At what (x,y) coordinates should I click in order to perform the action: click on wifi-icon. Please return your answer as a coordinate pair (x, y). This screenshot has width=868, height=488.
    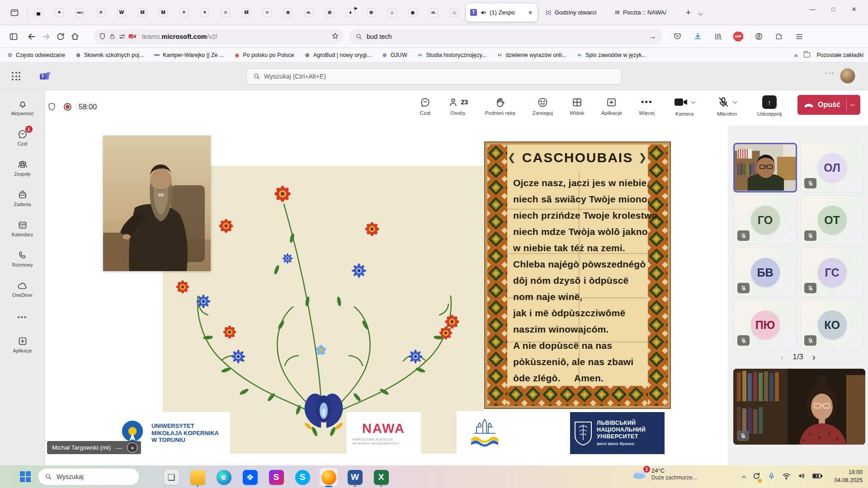
    Looking at the image, I should click on (787, 477).